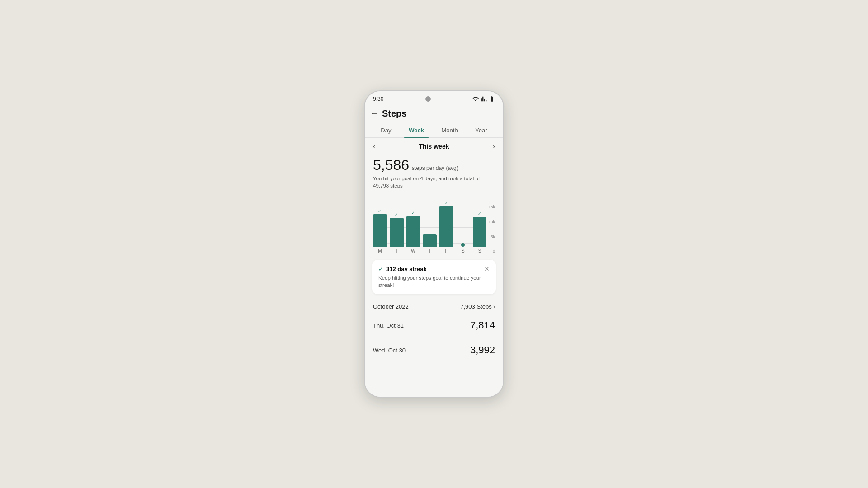 This screenshot has height=488, width=868. What do you see at coordinates (397, 232) in the screenshot?
I see `bar-rect-tuesday` at bounding box center [397, 232].